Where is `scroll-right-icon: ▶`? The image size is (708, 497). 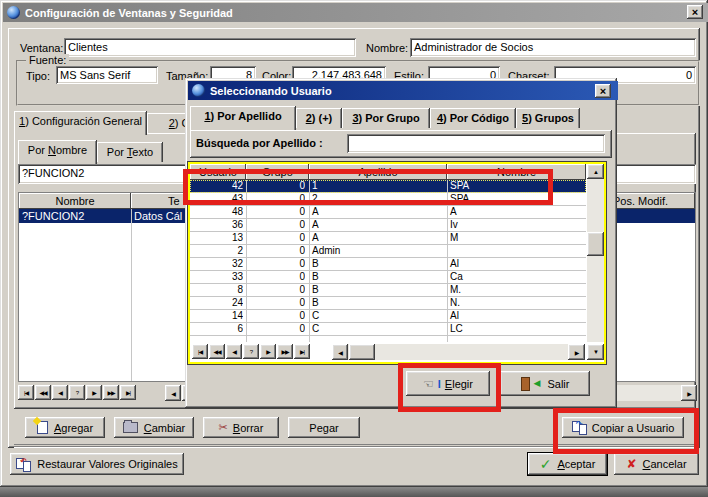
scroll-right-icon: ▶ is located at coordinates (689, 394).